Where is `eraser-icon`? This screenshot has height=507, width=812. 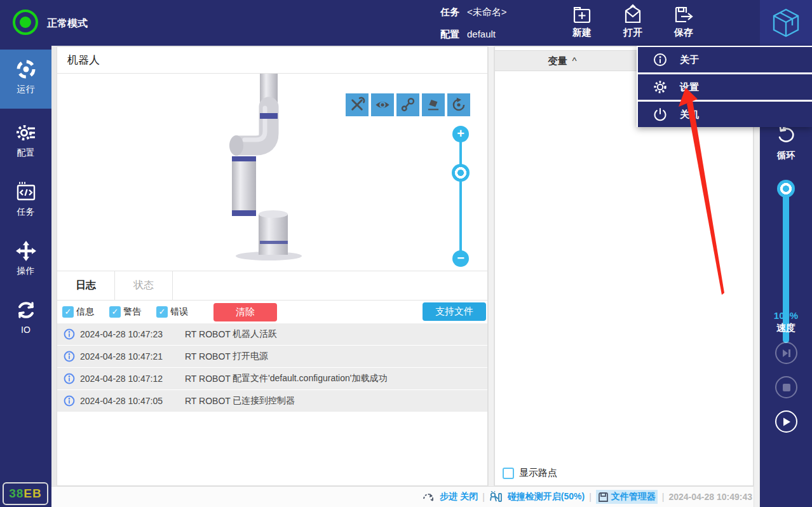 eraser-icon is located at coordinates (433, 105).